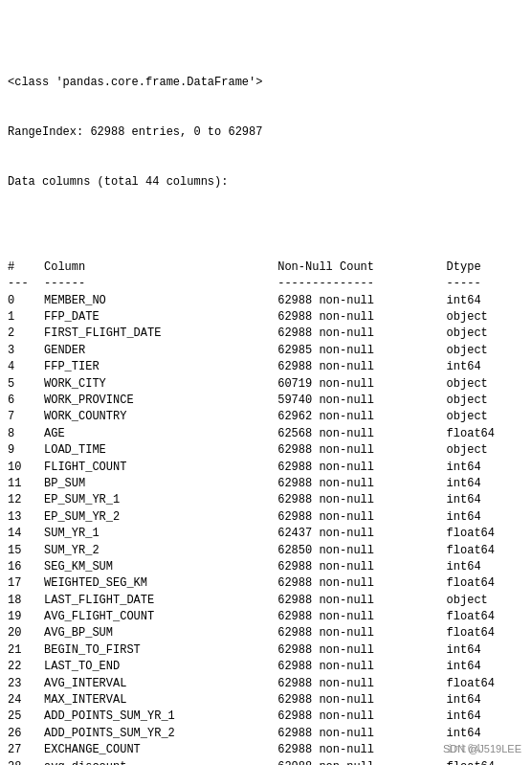  Describe the element at coordinates (266, 484) in the screenshot. I see `table-row: 11 BP_SUM 62988 non-null int64` at that location.